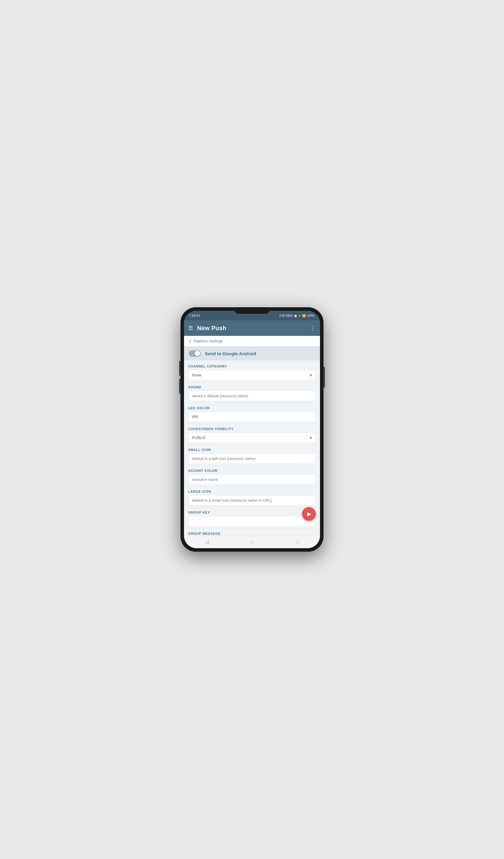  I want to click on content-area: ∨ Platform Settings Send to Google Andro…, so click(252, 436).